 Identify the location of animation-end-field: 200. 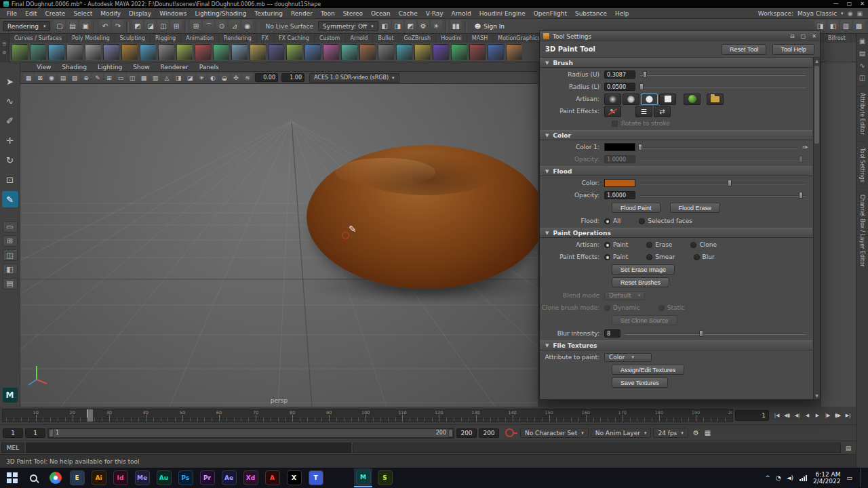
(489, 433).